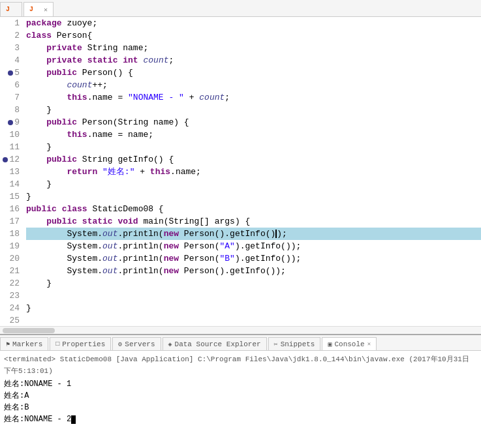 The height and width of the screenshot is (448, 481). I want to click on panel-tab-data-source-explorer: ◈Data Source Explorer, so click(215, 344).